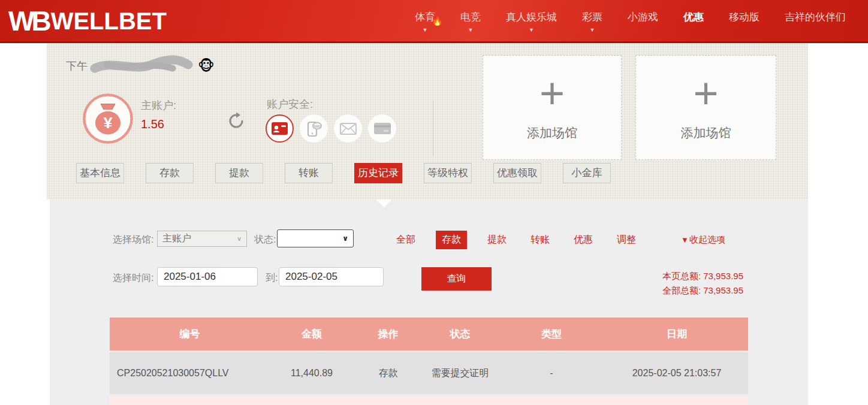 The image size is (868, 405). Describe the element at coordinates (331, 128) in the screenshot. I see `security-icons-row: SMS` at that location.